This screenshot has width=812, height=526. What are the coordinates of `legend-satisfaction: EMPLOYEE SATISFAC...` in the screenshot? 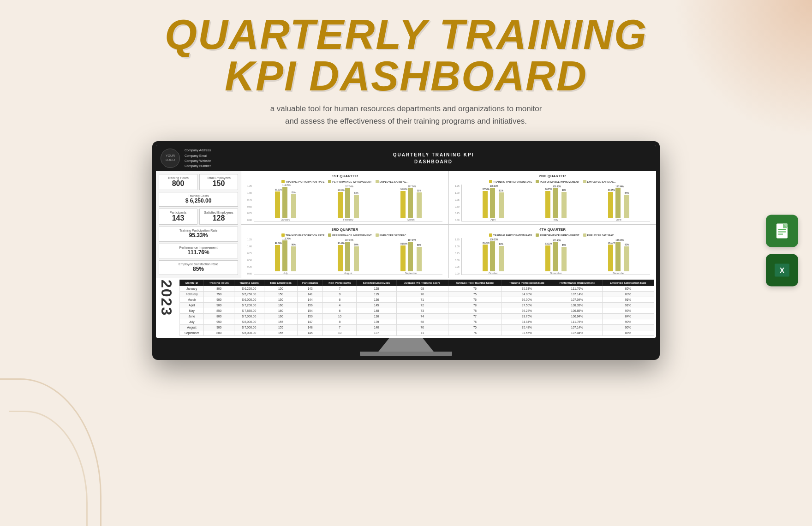 It's located at (392, 182).